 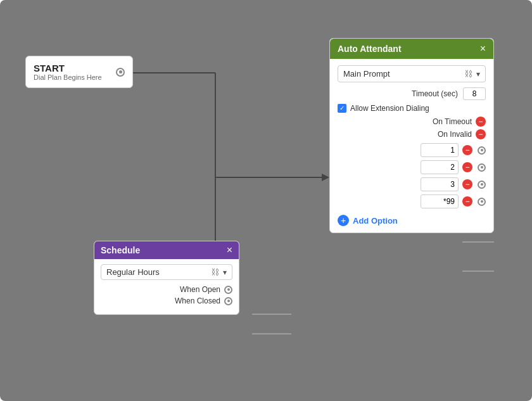 I want to click on aa-dropdown-icons: ⛓ ▾, so click(x=472, y=73).